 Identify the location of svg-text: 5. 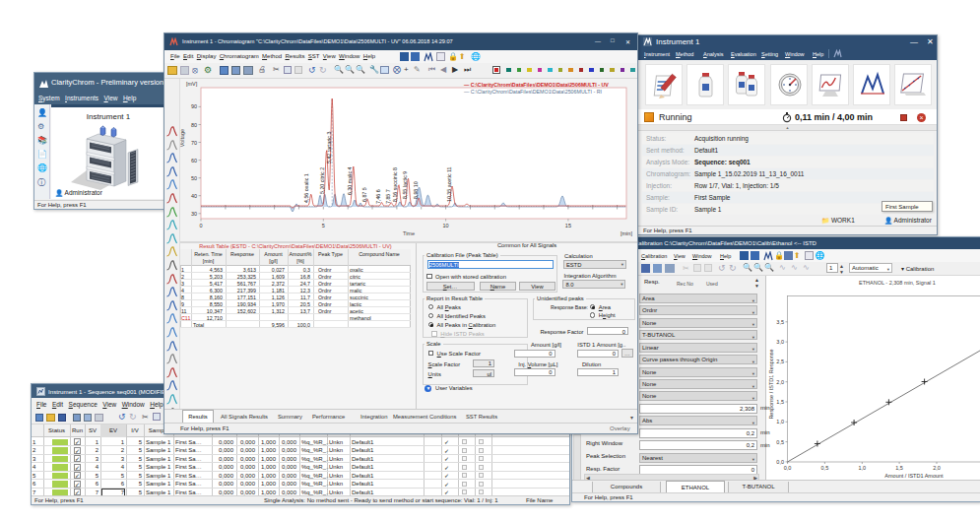
(323, 226).